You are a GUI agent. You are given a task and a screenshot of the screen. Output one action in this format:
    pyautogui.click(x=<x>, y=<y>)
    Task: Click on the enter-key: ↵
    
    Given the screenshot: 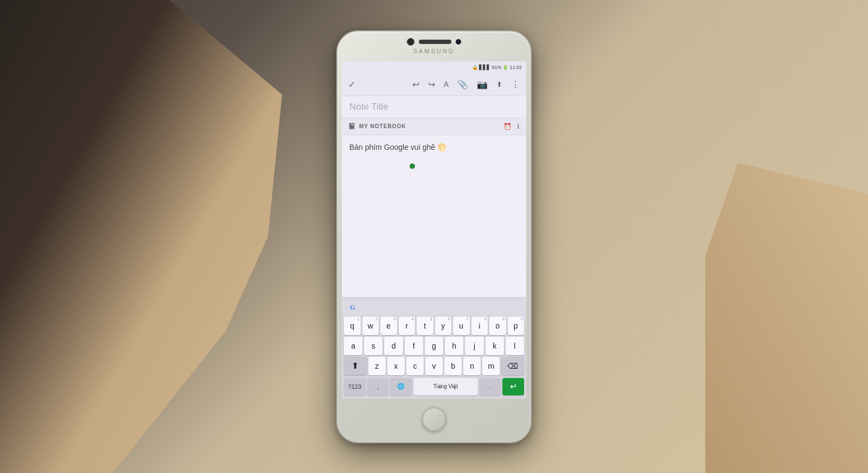 What is the action you would take?
    pyautogui.click(x=513, y=387)
    